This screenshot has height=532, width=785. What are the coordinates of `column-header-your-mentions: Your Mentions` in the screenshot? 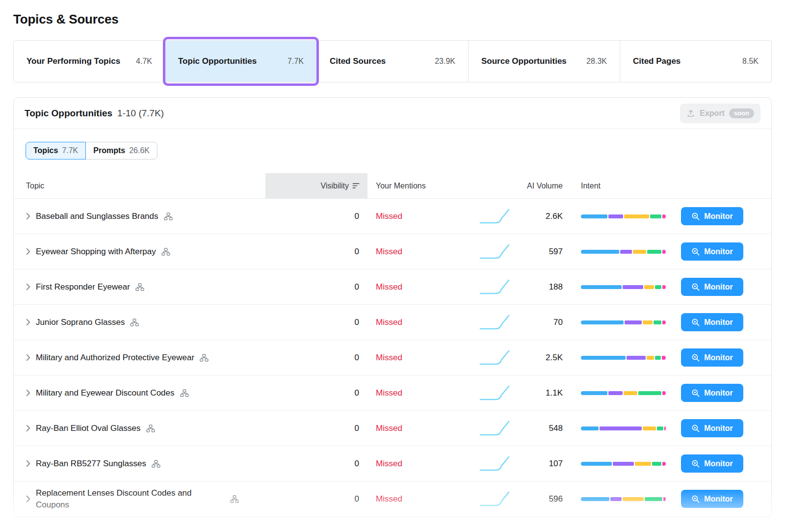 It's located at (414, 186).